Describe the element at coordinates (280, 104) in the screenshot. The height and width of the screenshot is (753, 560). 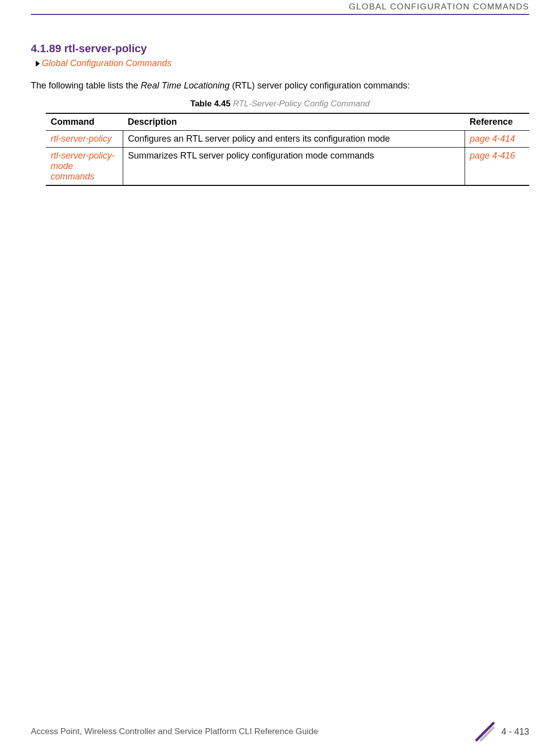
I see `table-caption: Table 4.45 RTL-Server-Policy Config Comm…` at that location.